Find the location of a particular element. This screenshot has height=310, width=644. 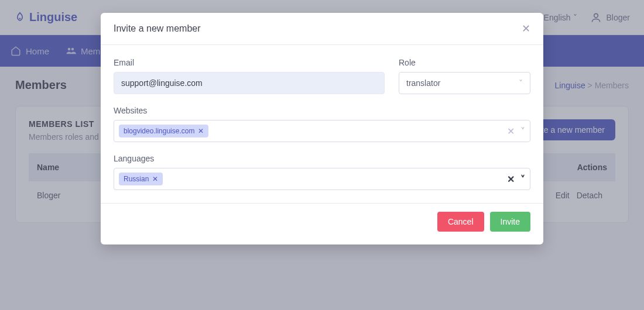

role-label: Role is located at coordinates (465, 63).